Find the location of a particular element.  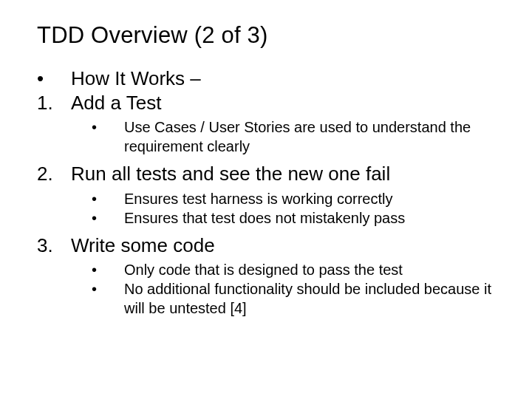

sub-text: Only code that is designed to pass the t… is located at coordinates (263, 270).